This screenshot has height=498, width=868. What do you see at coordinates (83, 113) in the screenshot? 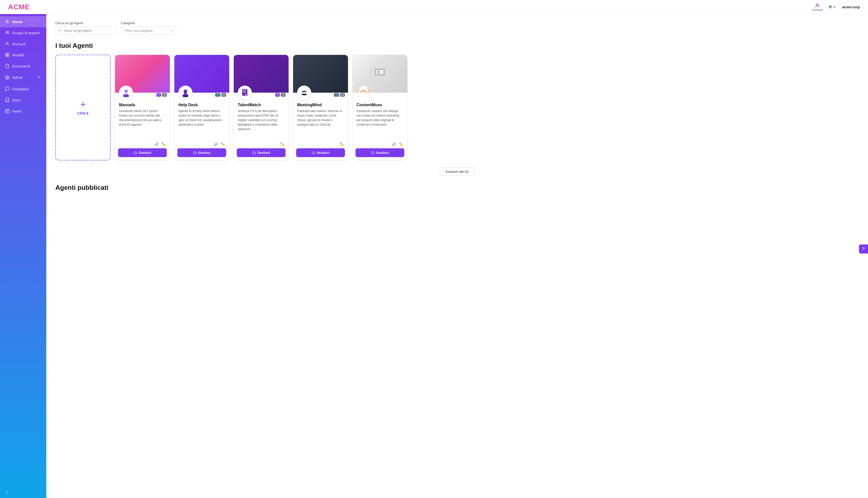
I see `create-label: CREA` at bounding box center [83, 113].